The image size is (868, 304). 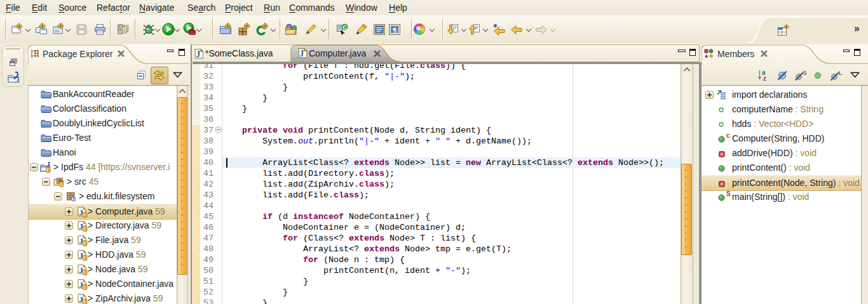 I want to click on svg-text: C, so click(x=344, y=27).